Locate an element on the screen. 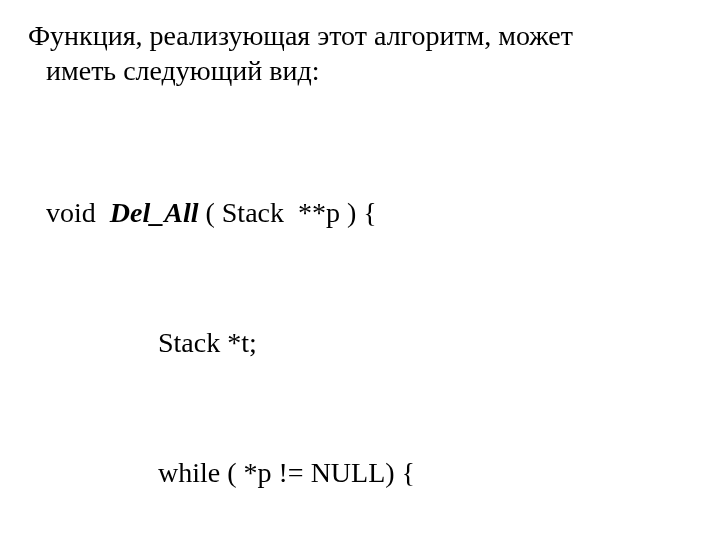 The image size is (720, 540). intro-paragraph: Функция, реализующая этот алгоритм, може… is located at coordinates (360, 53).